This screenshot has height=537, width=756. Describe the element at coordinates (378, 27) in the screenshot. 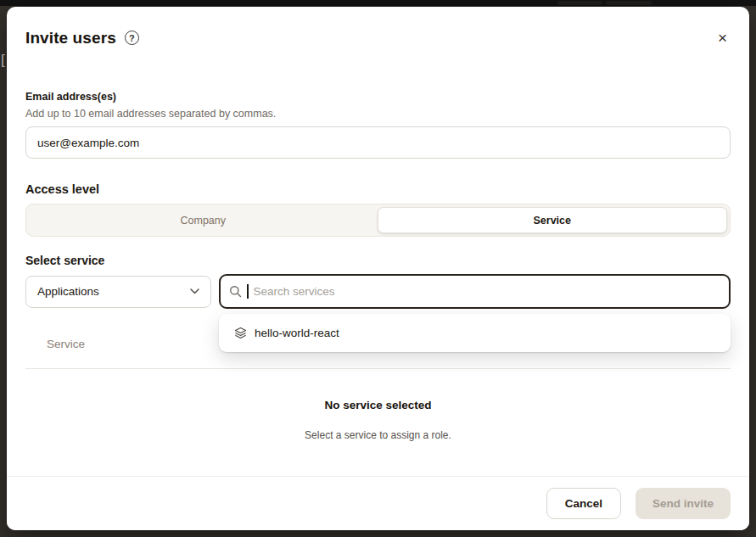

I see `modal-header: Invite users ? ×` at that location.